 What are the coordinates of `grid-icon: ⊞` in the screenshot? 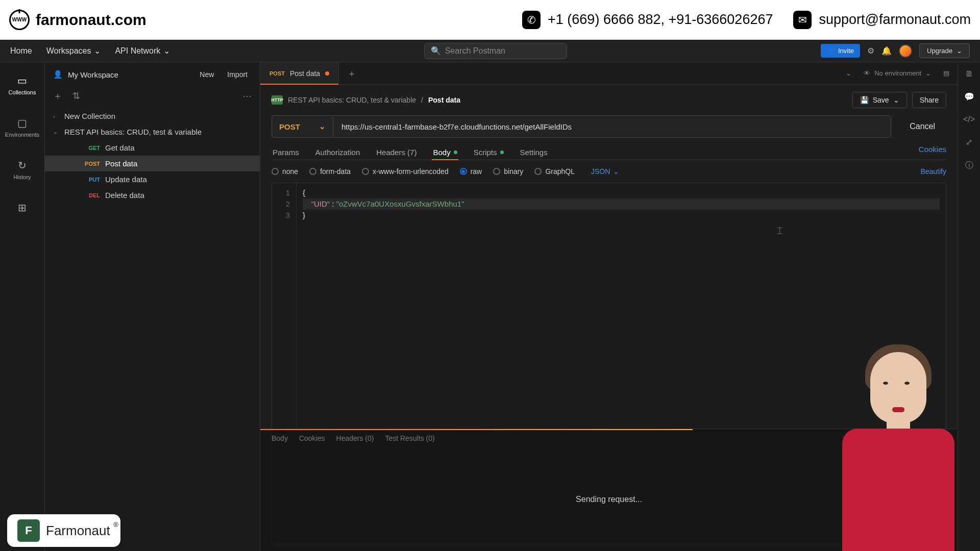 It's located at (22, 208).